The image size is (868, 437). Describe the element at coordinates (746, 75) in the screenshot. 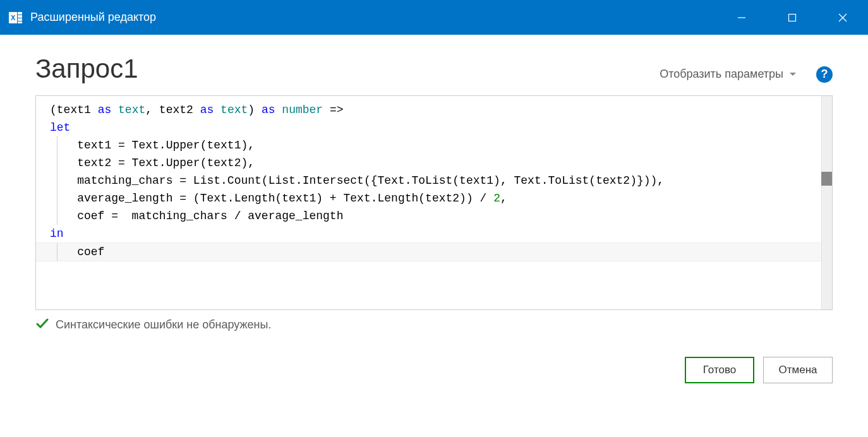

I see `header-right: Отобразить параметры ?` at that location.